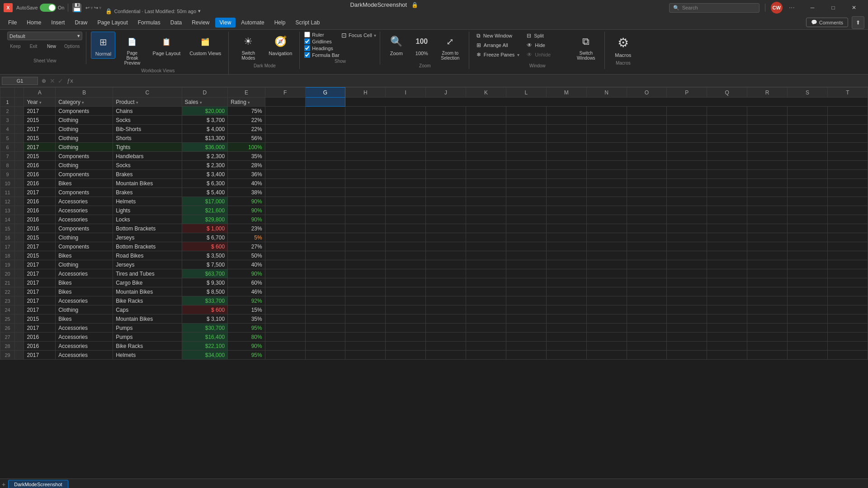 This screenshot has height=488, width=868. I want to click on cell-product-13: Lights, so click(147, 211).